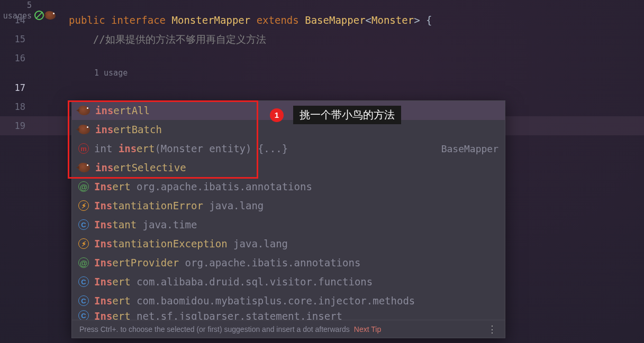 The width and height of the screenshot is (644, 343). Describe the element at coordinates (335, 115) in the screenshot. I see `annotation-callout: 1 挑一个带小鸟的方法` at that location.